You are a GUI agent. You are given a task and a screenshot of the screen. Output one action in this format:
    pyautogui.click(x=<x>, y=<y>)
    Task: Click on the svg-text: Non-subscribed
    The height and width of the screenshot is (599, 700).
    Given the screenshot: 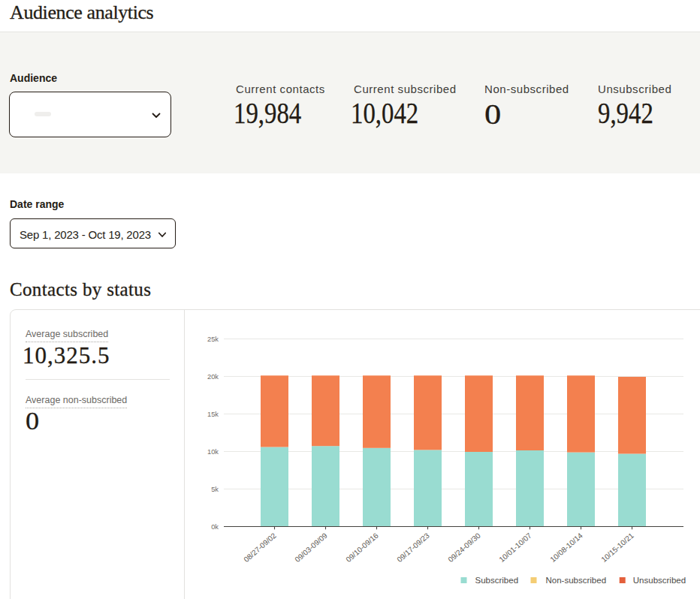 What is the action you would take?
    pyautogui.click(x=577, y=580)
    